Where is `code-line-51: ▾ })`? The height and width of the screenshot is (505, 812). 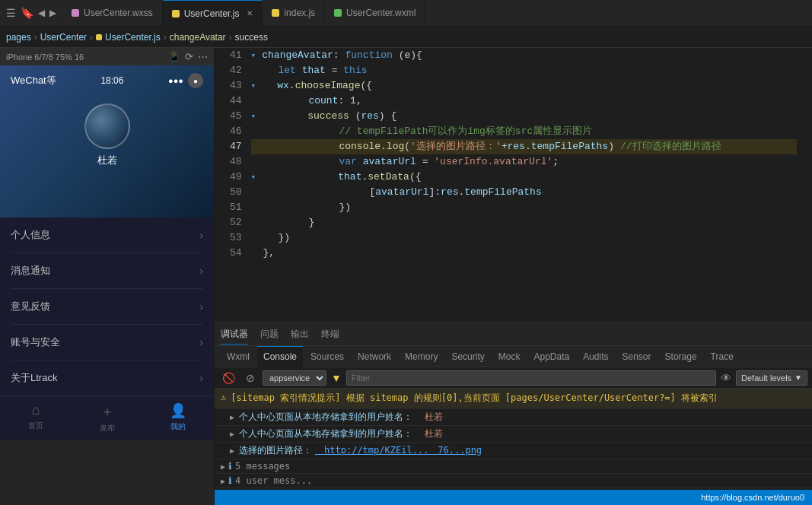
code-line-51: ▾ }) is located at coordinates (524, 208).